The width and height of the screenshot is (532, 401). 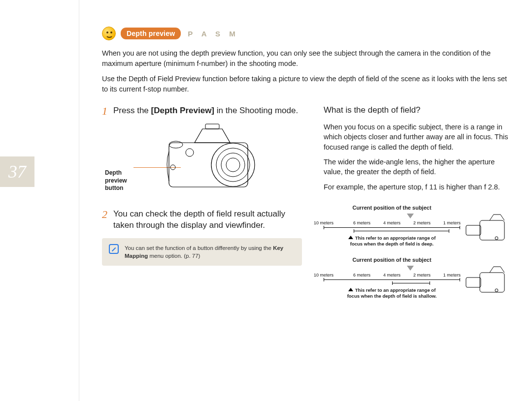 I want to click on depth-preview-button-label: Depth preview button, so click(x=119, y=181).